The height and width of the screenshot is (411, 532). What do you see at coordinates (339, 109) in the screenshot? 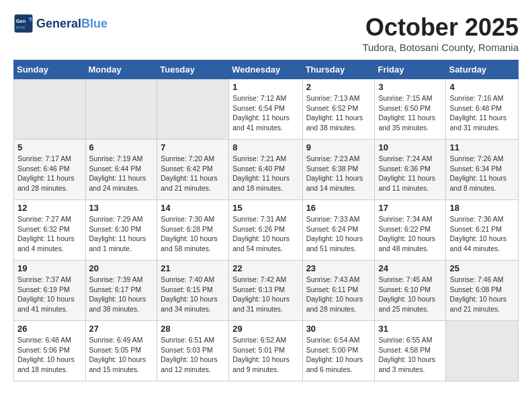
I see `calendar-day-cell: 2Sunrise: 7:13 AM Sunset: 6:52 PM Daylig…` at bounding box center [339, 109].